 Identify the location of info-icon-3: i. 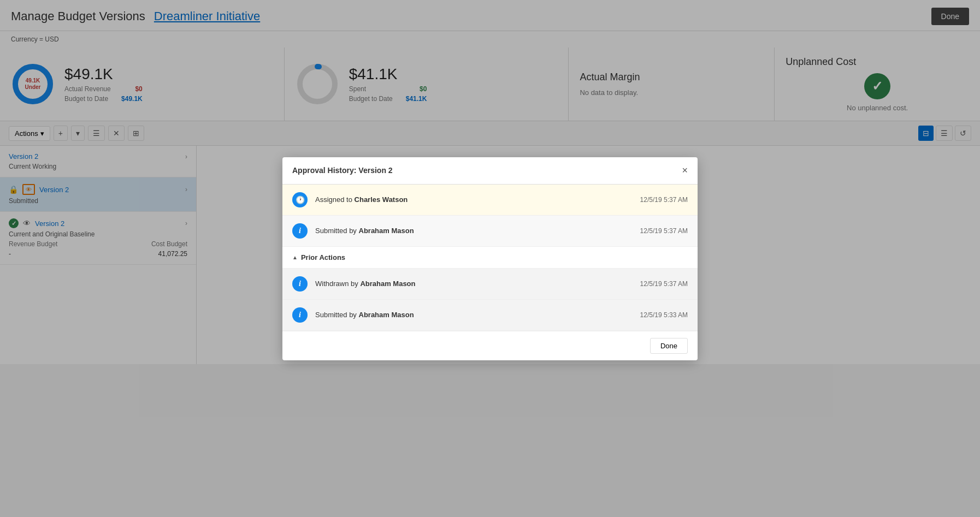
(300, 315).